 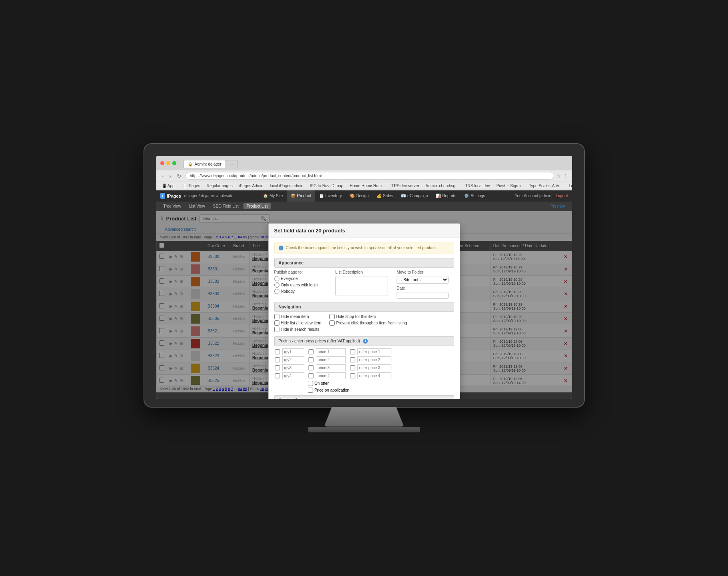 I want to click on bookmark-type-scale: Type Scale - A Vi..., so click(x=546, y=186).